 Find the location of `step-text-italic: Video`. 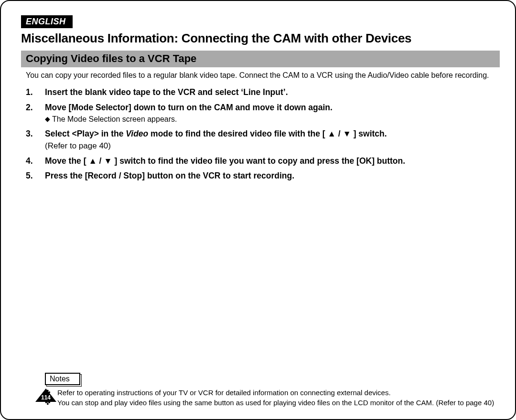

step-text-italic: Video is located at coordinates (137, 134).